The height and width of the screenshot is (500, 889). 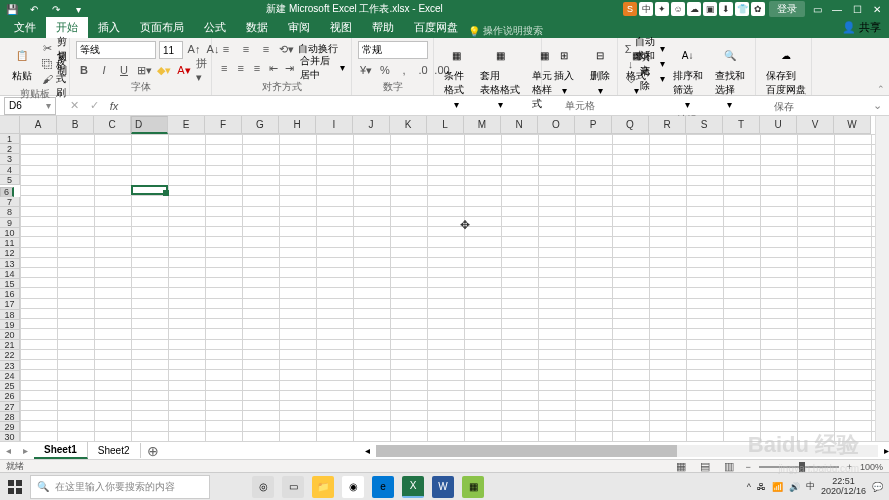 What do you see at coordinates (385, 70) in the screenshot?
I see `percent-icon: %` at bounding box center [385, 70].